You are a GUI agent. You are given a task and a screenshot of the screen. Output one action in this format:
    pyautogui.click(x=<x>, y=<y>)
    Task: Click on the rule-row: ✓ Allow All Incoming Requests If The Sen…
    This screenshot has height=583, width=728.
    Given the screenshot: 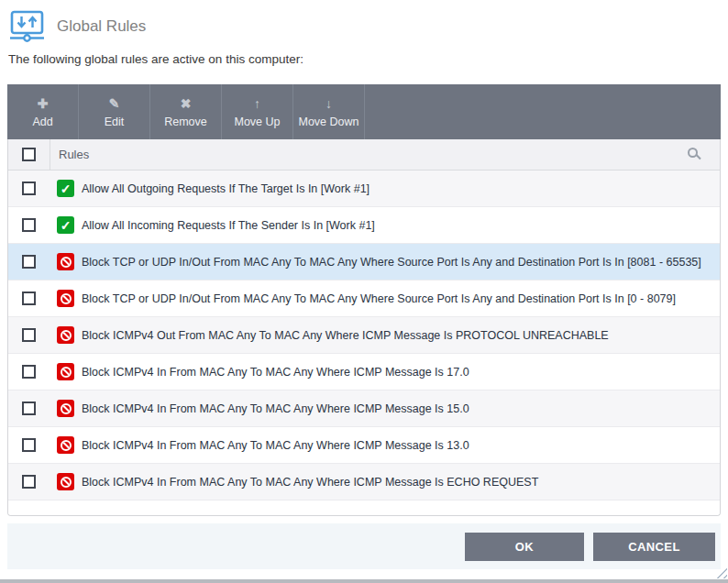 What is the action you would take?
    pyautogui.click(x=364, y=226)
    